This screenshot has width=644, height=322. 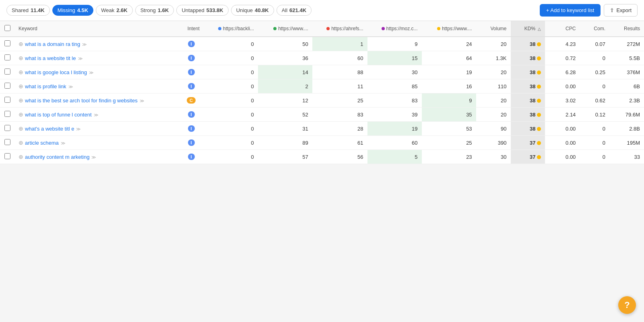 What do you see at coordinates (97, 44) in the screenshot?
I see `keyword-cell: ⊕what is a domain ra ting ≫` at bounding box center [97, 44].